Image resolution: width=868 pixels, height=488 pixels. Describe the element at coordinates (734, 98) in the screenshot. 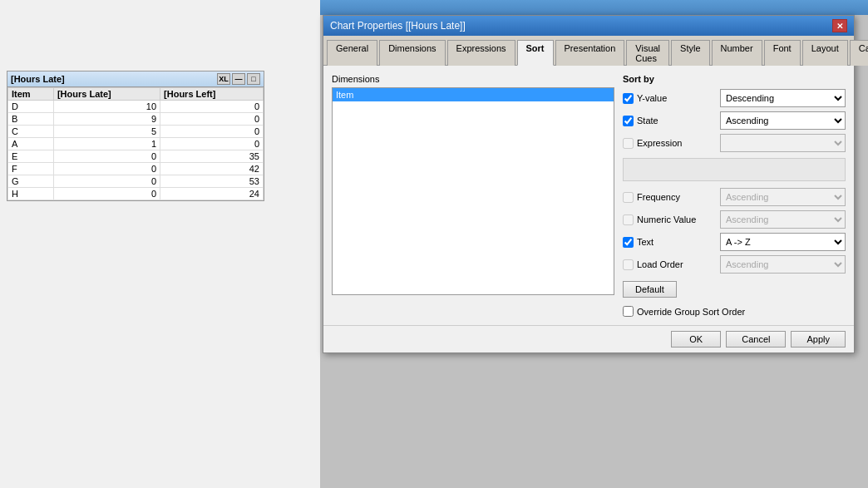

I see `sort-row-yvalue: Y-valueDescendingAscending` at that location.